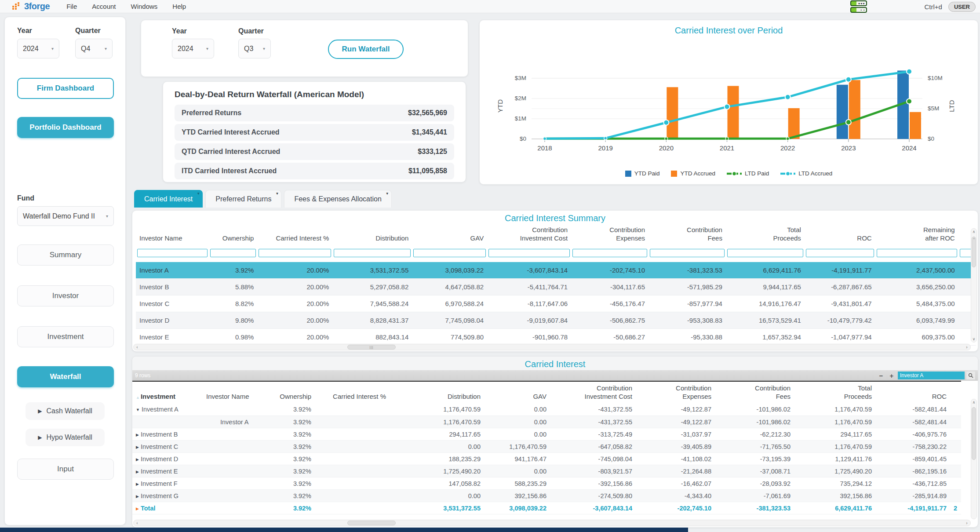  Describe the element at coordinates (372, 347) in the screenshot. I see `scrollbar-thumb: |||` at that location.